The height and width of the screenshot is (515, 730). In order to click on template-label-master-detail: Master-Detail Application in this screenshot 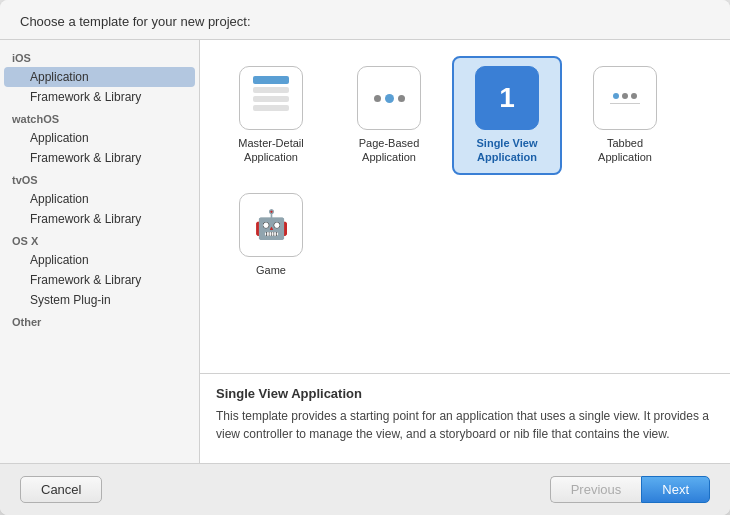, I will do `click(271, 150)`.